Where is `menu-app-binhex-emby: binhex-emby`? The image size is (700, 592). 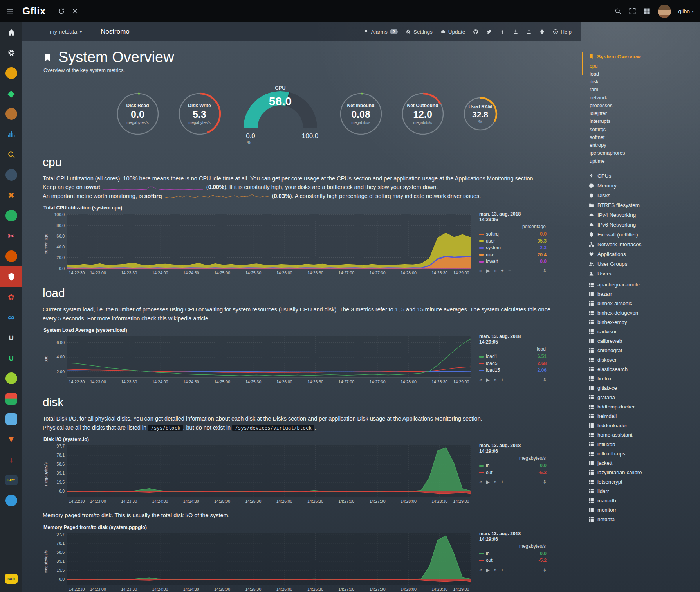 menu-app-binhex-emby: binhex-emby is located at coordinates (643, 322).